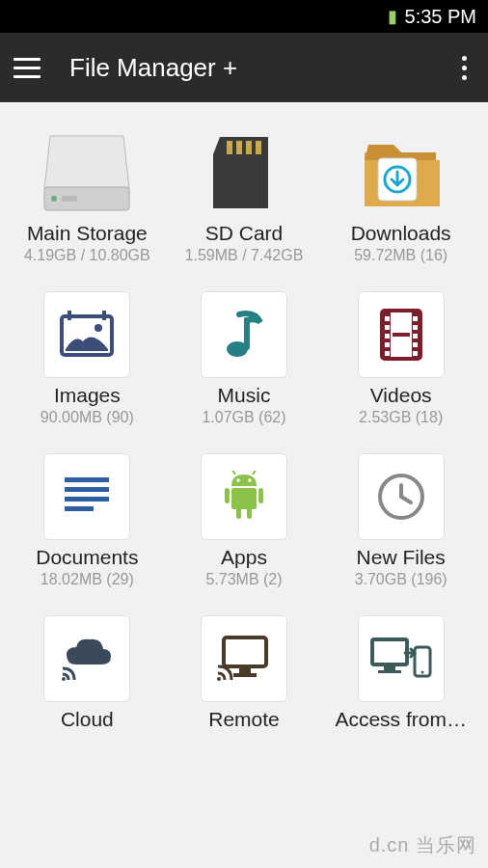 This screenshot has height=868, width=488. Describe the element at coordinates (245, 256) in the screenshot. I see `item-sub: 1.59MB / 7.42GB` at that location.